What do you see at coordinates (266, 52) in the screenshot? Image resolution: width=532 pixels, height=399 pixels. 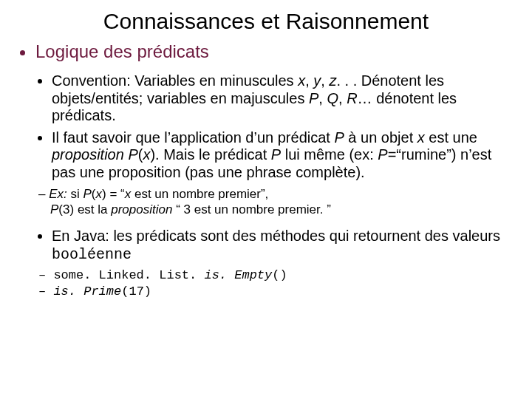 I see `top-list: Logique des prédicats` at bounding box center [266, 52].